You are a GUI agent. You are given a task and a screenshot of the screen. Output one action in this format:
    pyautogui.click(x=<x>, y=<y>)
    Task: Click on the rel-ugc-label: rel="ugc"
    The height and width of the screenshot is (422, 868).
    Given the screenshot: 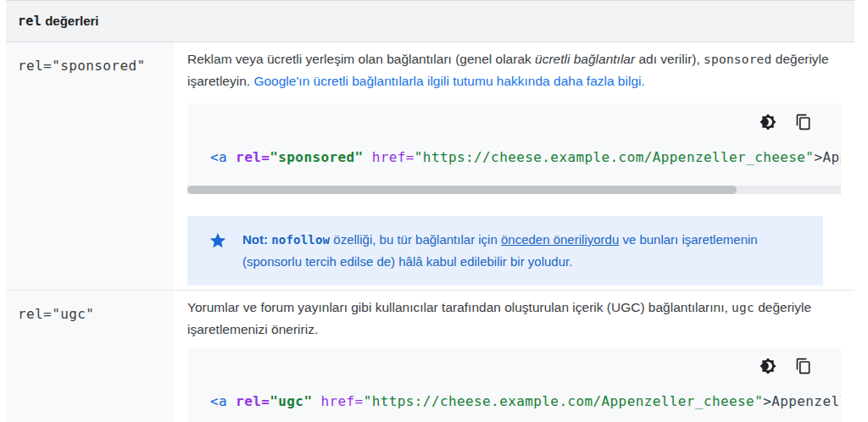 What is the action you would take?
    pyautogui.click(x=56, y=314)
    